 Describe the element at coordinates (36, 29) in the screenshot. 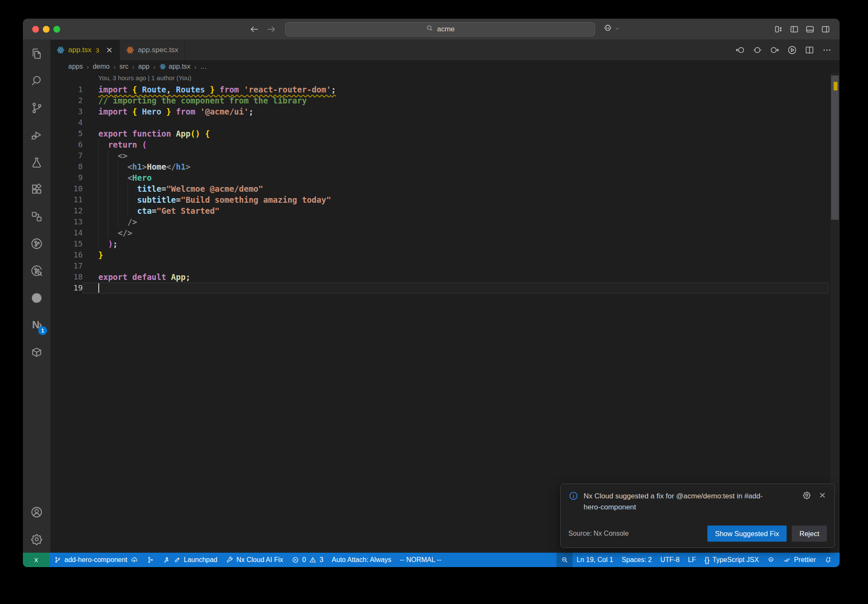

I see `close-window-button` at that location.